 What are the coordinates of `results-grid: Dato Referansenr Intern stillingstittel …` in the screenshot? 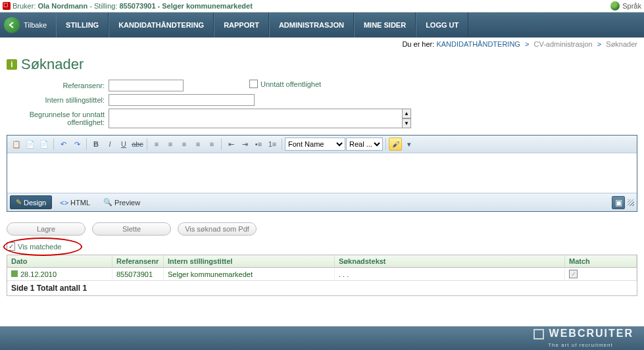 It's located at (322, 275).